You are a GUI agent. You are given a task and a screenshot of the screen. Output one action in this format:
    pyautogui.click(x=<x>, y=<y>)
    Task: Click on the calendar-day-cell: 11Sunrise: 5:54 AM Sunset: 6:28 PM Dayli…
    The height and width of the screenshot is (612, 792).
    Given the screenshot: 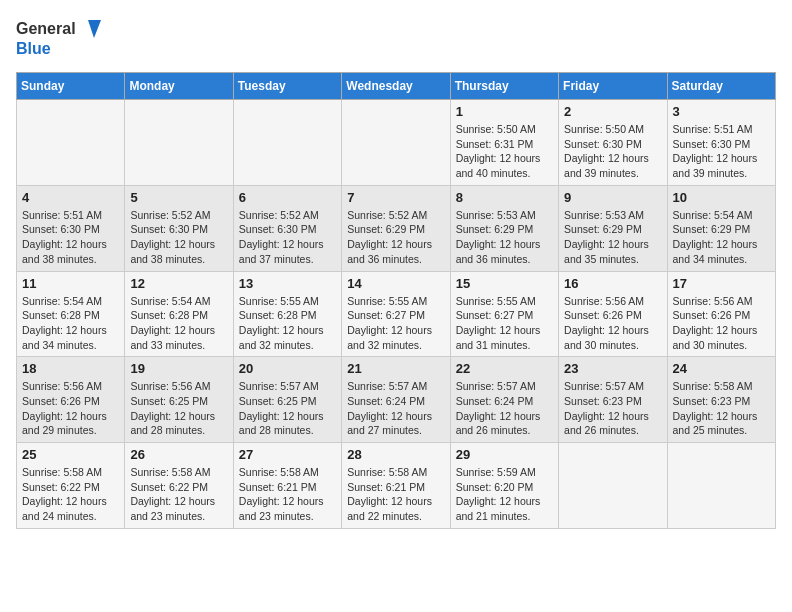 What is the action you would take?
    pyautogui.click(x=71, y=314)
    